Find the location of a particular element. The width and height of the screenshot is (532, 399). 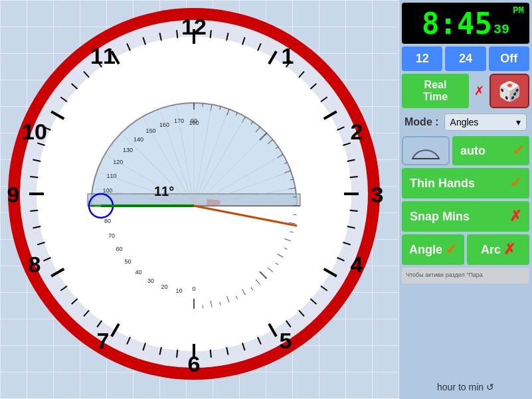

svg-text: 30 is located at coordinates (151, 281).